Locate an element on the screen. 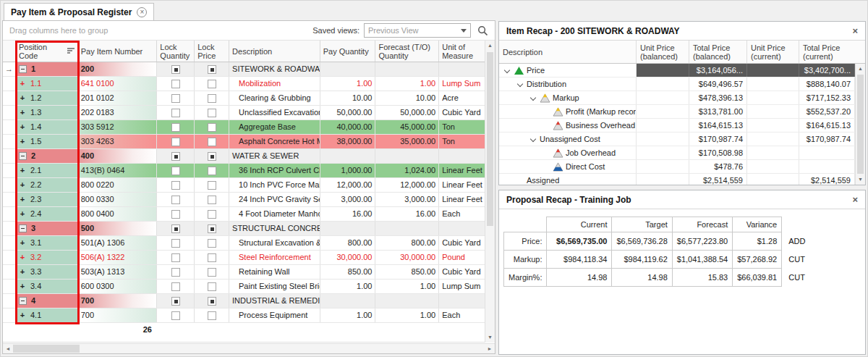 The image size is (868, 357). forecast-quantity-cell is located at coordinates (407, 301).